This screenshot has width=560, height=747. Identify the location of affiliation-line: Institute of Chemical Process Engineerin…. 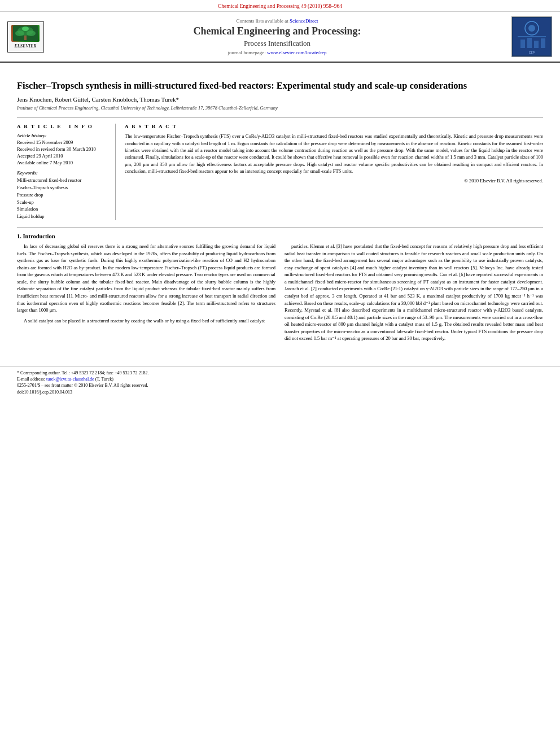
(280, 108).